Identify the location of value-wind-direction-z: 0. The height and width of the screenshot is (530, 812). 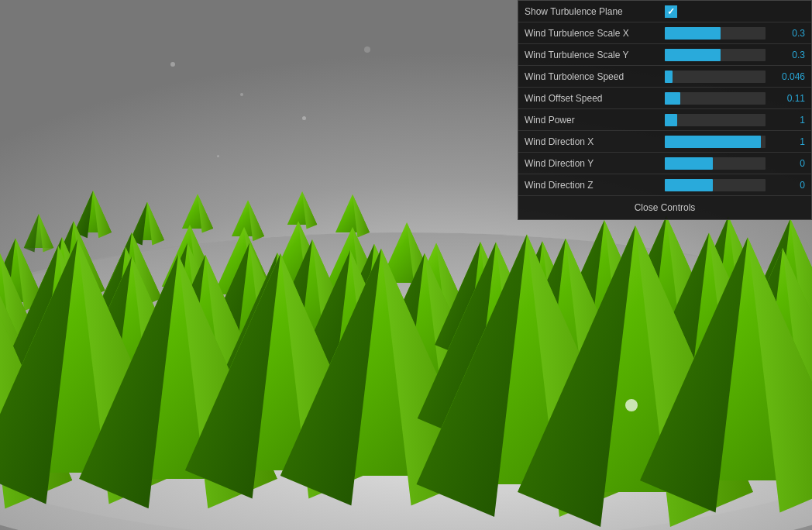
(787, 185).